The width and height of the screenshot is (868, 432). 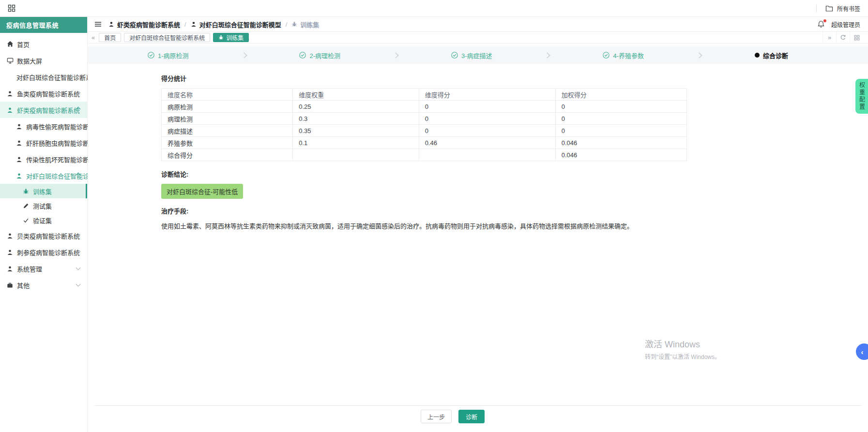 What do you see at coordinates (472, 417) in the screenshot?
I see `diagnose-button: 诊断` at bounding box center [472, 417].